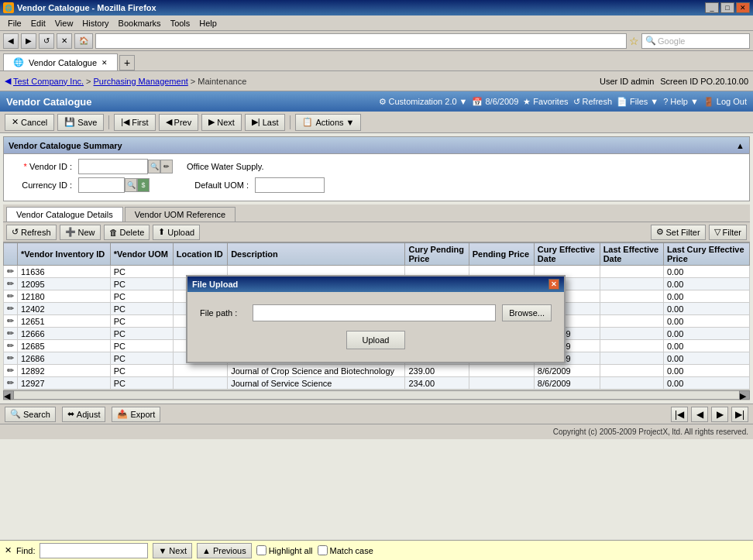 The image size is (753, 560). What do you see at coordinates (376, 340) in the screenshot?
I see `upload-button: Upload` at bounding box center [376, 340].